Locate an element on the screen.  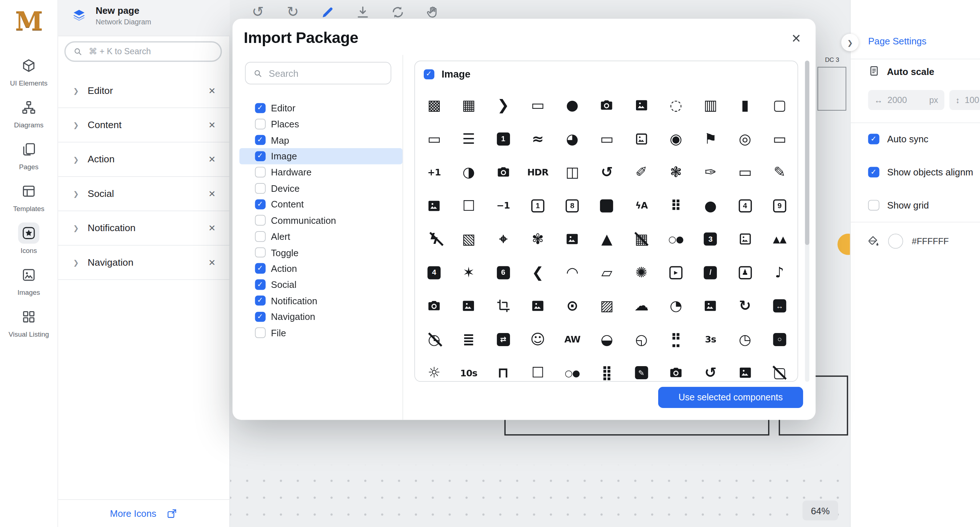
add-a-photo-icon is located at coordinates (606, 105).